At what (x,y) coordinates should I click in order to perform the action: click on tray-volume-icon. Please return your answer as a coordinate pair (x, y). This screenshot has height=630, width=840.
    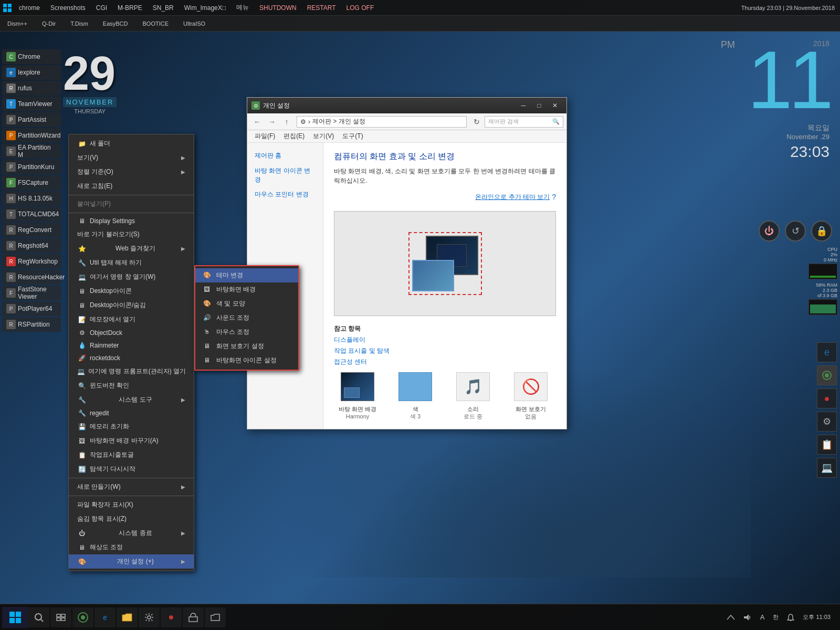
    Looking at the image, I should click on (748, 617).